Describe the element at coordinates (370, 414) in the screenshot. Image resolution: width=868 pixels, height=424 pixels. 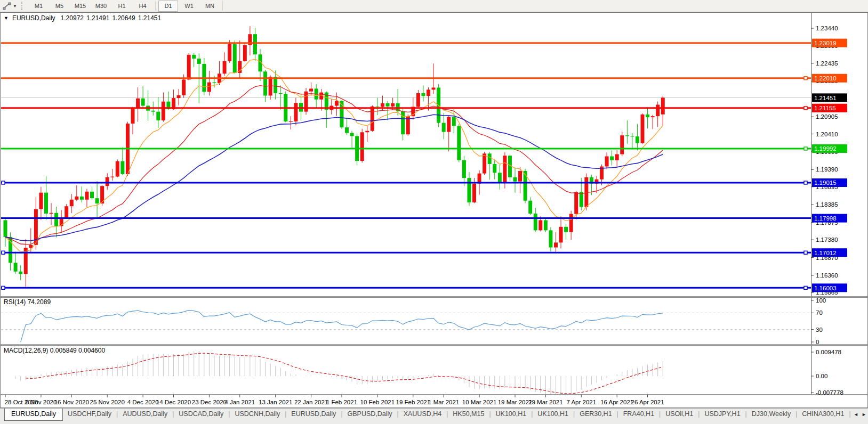
I see `chart-tab-GBPUSD-Daily: GBPUSD,Daily` at that location.